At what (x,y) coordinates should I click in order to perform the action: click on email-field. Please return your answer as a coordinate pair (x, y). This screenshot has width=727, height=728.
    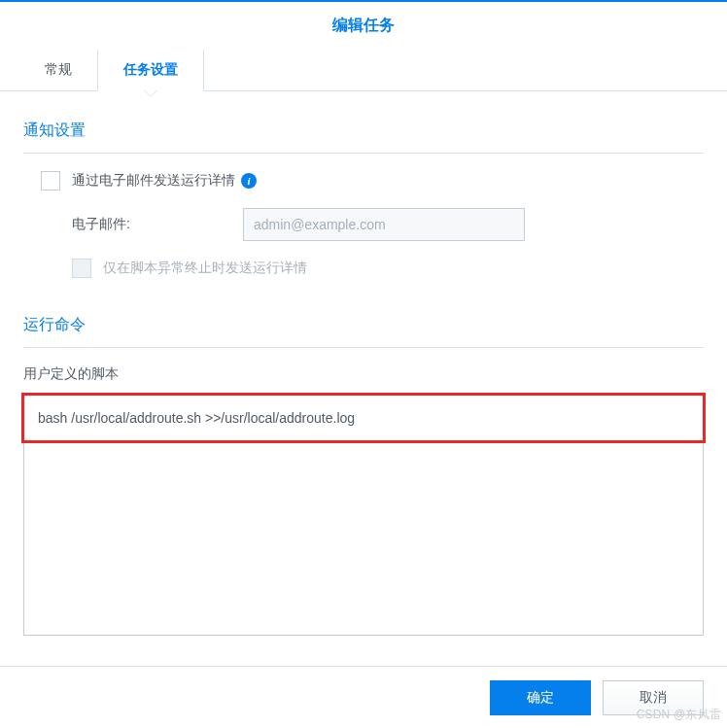
    Looking at the image, I should click on (384, 225).